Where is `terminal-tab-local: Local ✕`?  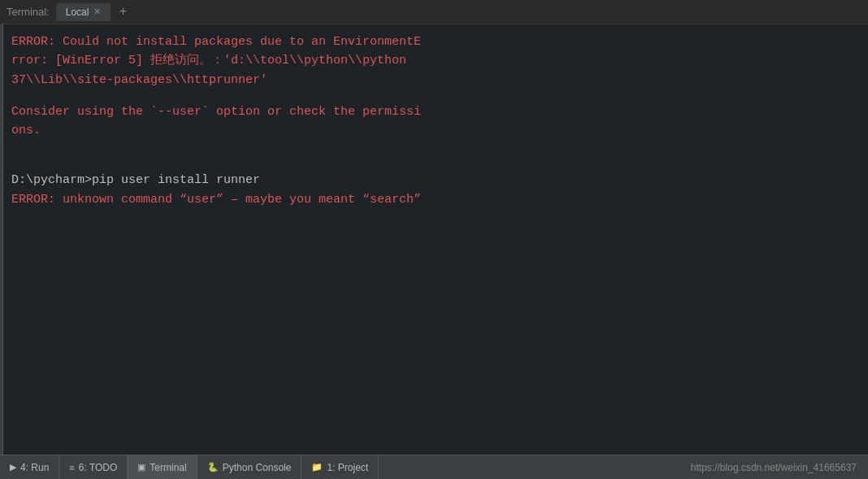
terminal-tab-local: Local ✕ is located at coordinates (84, 12).